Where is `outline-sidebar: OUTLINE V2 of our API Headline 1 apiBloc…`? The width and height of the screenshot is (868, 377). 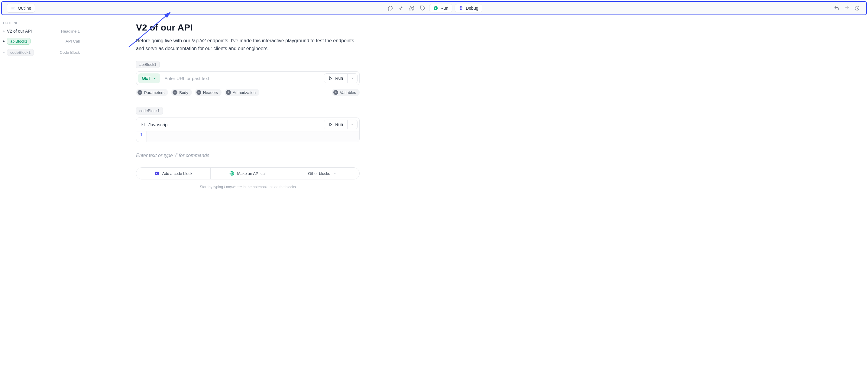
outline-sidebar: OUTLINE V2 of our API Headline 1 apiBloc… is located at coordinates (42, 106).